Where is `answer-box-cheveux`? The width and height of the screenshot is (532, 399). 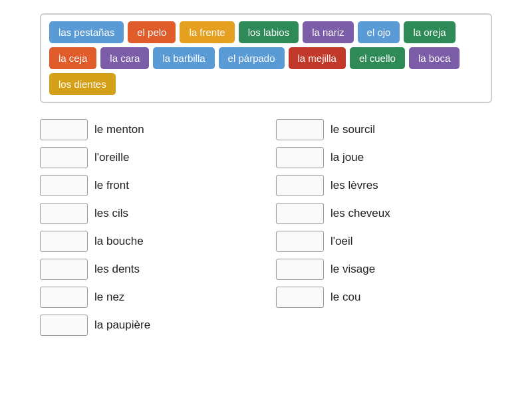 answer-box-cheveux is located at coordinates (300, 213).